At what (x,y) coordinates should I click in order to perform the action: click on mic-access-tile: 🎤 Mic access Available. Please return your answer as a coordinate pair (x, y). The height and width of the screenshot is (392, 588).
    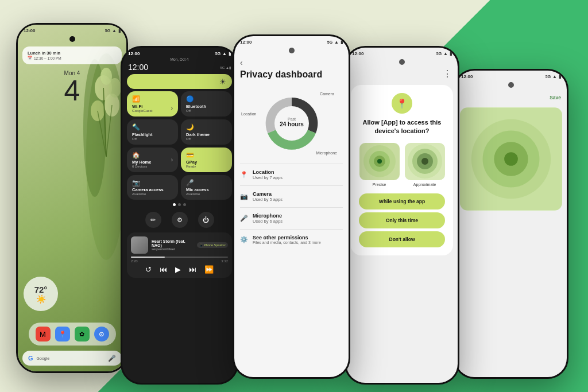
    Looking at the image, I should click on (207, 187).